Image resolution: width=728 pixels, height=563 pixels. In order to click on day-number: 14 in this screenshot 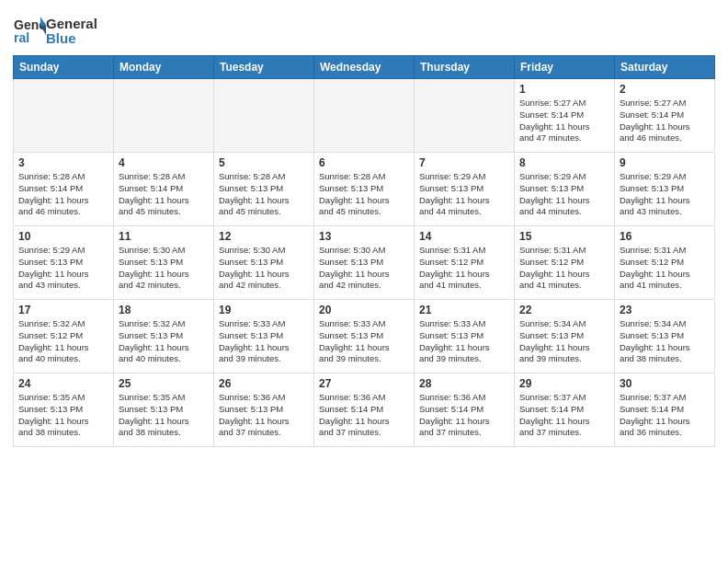, I will do `click(464, 236)`.